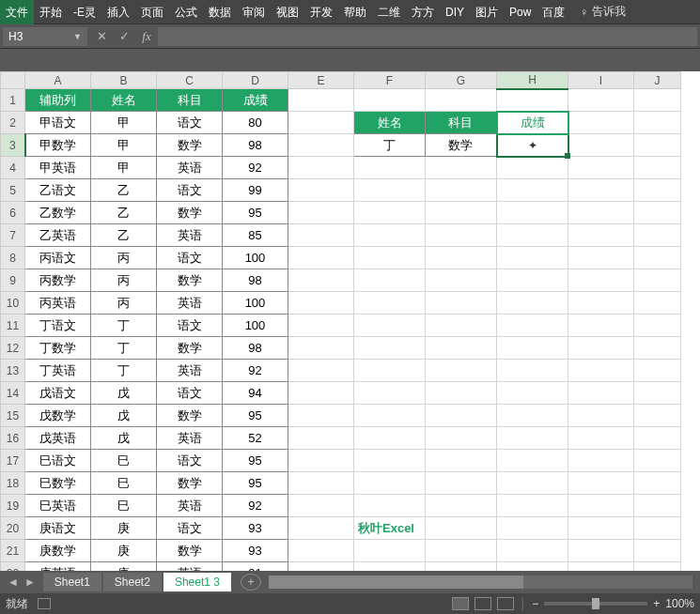 The image size is (700, 614). I want to click on cell: 乙英语, so click(58, 236).